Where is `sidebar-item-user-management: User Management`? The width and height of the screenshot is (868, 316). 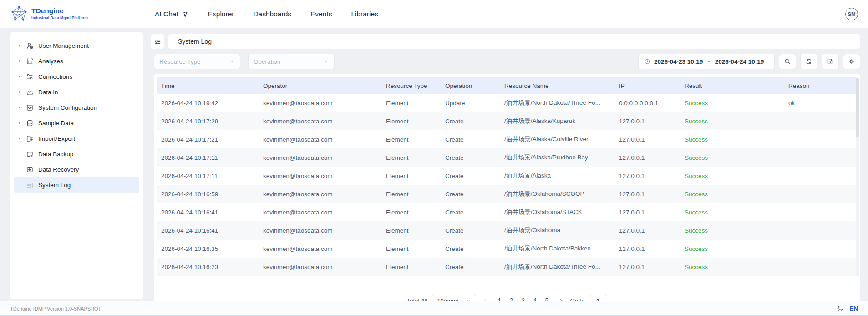 sidebar-item-user-management: User Management is located at coordinates (76, 46).